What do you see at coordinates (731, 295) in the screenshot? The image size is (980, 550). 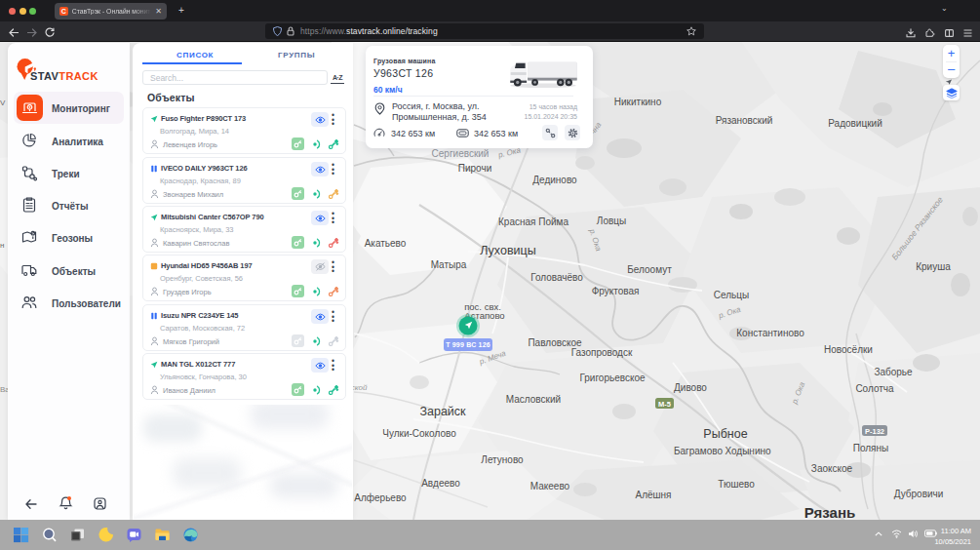 I see `svg-text: Сельцы` at bounding box center [731, 295].